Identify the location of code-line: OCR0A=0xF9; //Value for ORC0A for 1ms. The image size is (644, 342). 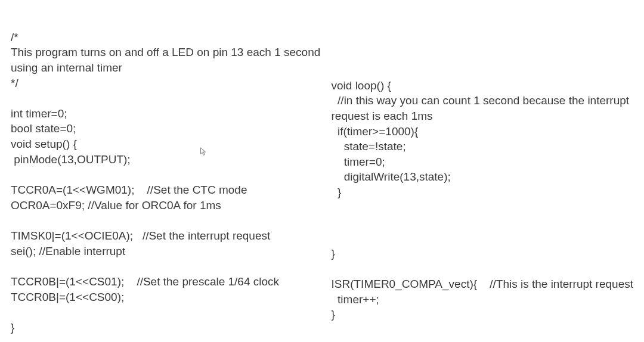
(116, 205).